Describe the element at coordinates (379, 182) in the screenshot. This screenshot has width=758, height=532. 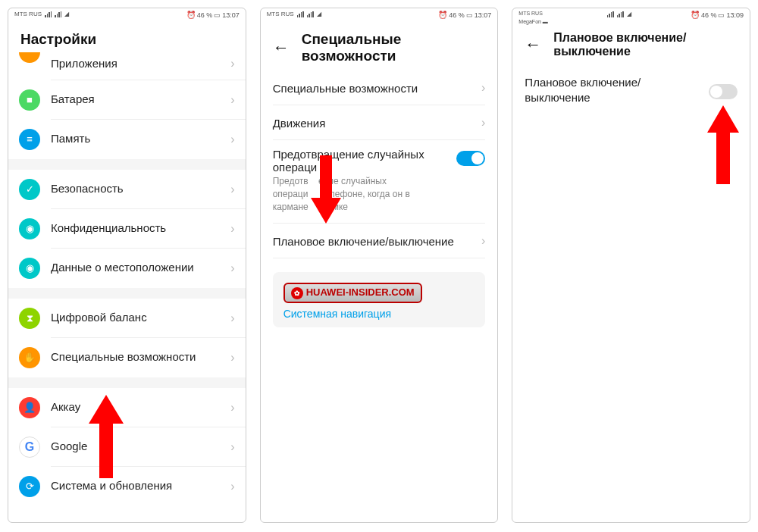
I see `row-prevent-accidental: Предотвращение случайныхопераци Предотв …` at that location.